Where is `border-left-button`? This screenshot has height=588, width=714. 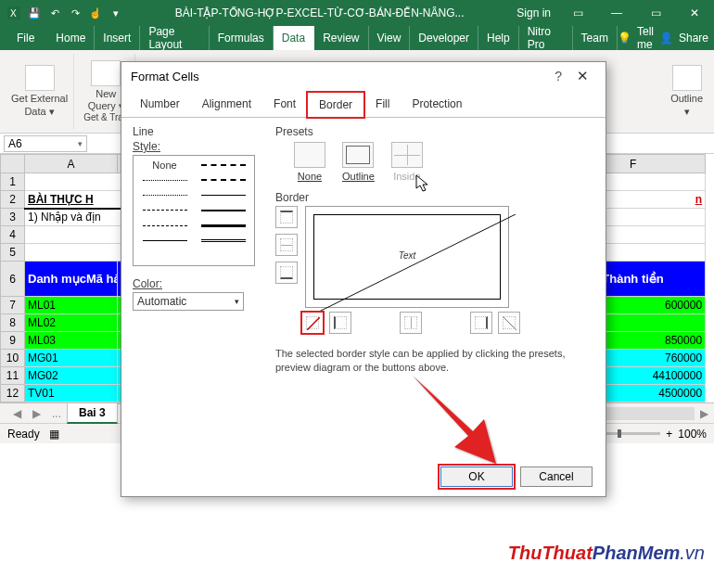 border-left-button is located at coordinates (340, 323).